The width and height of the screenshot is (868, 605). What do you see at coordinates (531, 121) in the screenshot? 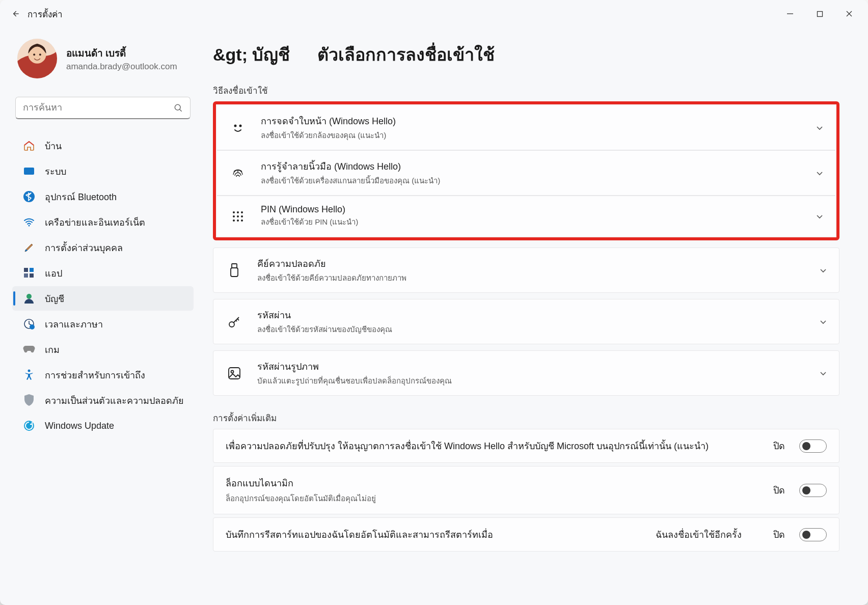
I see `option-title: การจดจำใบหน้า (Windows Hello)` at bounding box center [531, 121].